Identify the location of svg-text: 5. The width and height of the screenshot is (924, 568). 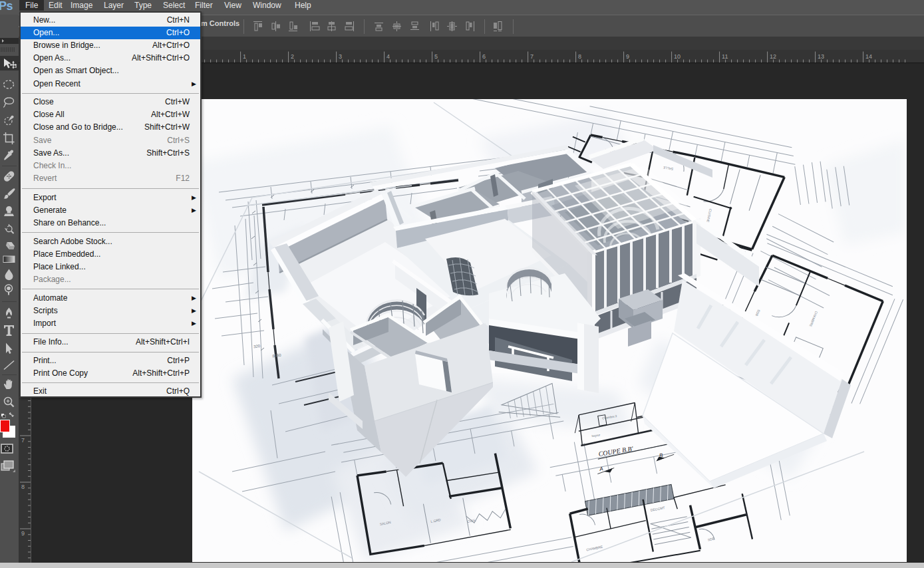
(436, 57).